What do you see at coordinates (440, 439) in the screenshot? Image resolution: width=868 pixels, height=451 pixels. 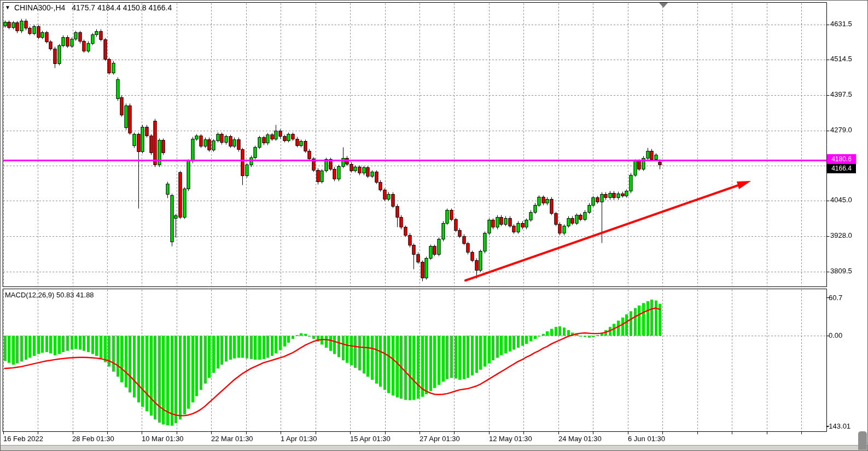 I see `time-label: 27 Apr 01:30` at bounding box center [440, 439].